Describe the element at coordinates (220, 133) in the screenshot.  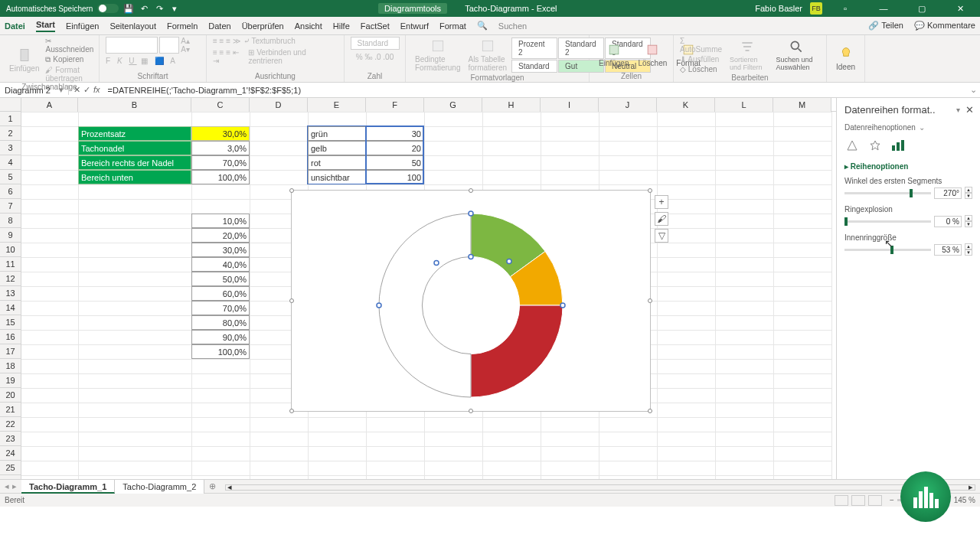
I see `cell: 30,0%` at that location.